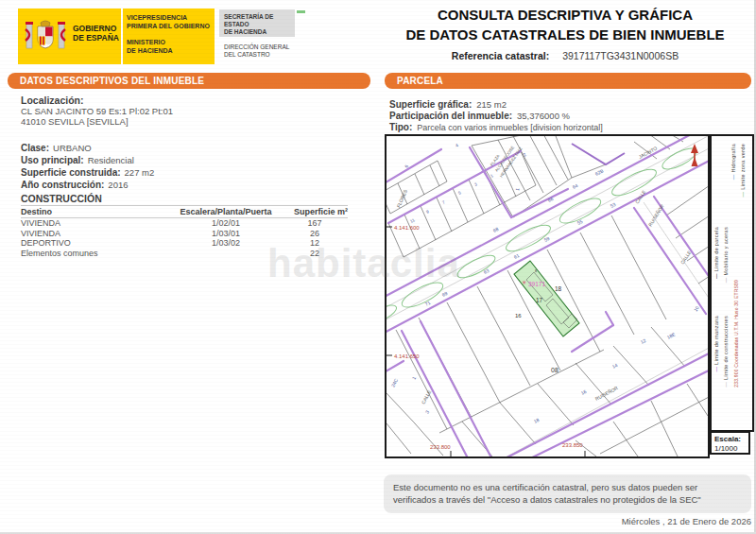 The image size is (756, 534). What do you see at coordinates (95, 223) in the screenshot?
I see `table-cell: VIVIENDA` at bounding box center [95, 223].